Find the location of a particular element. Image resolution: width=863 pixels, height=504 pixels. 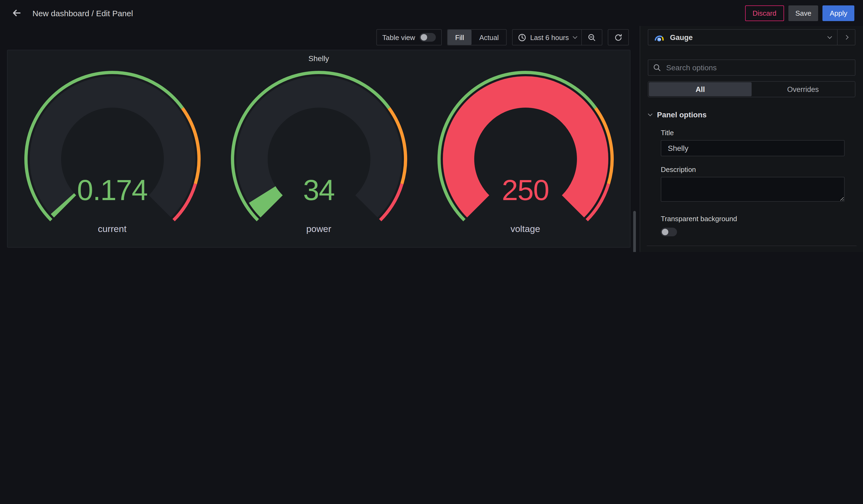

fit-mode-group: Fill Actual is located at coordinates (477, 37).